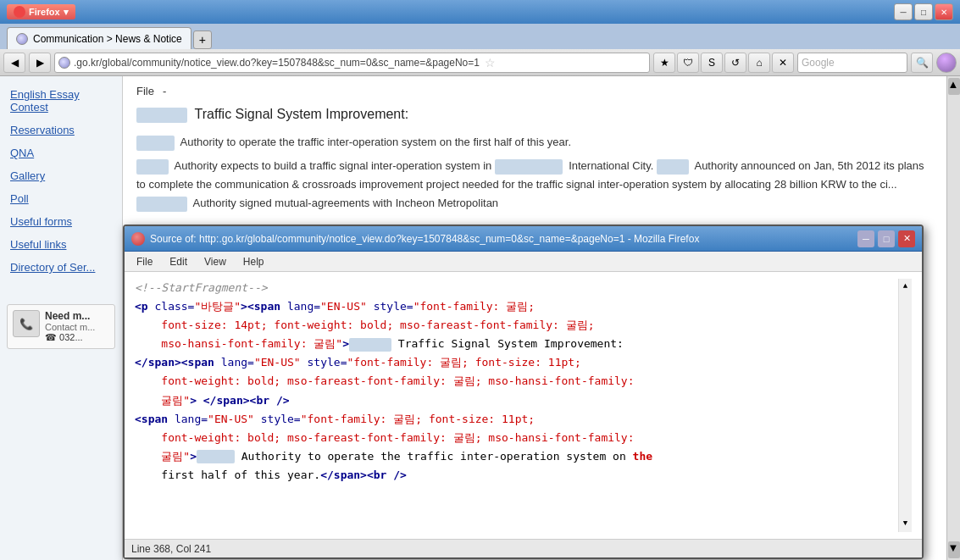 The width and height of the screenshot is (960, 560). I want to click on need-help-phone: ☎ 032..., so click(69, 337).